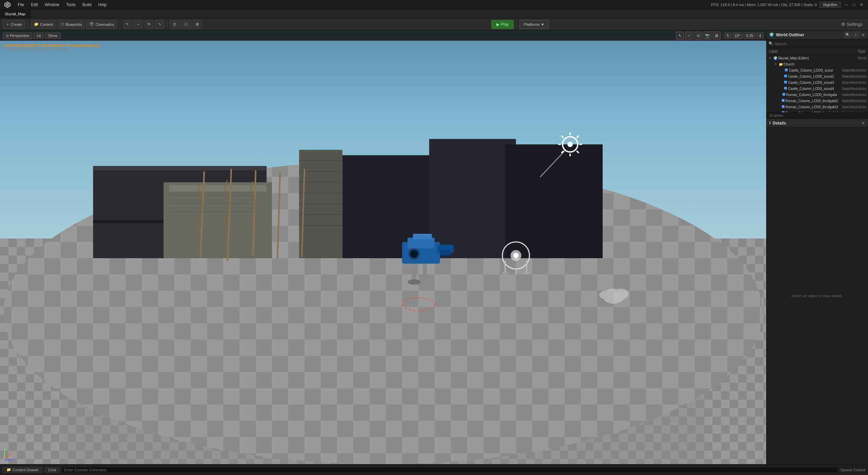 The image size is (868, 475). What do you see at coordinates (817, 82) in the screenshot?
I see `tree-item: Castle_Column_LOD0_scout3StaticMeshActor` at bounding box center [817, 82].